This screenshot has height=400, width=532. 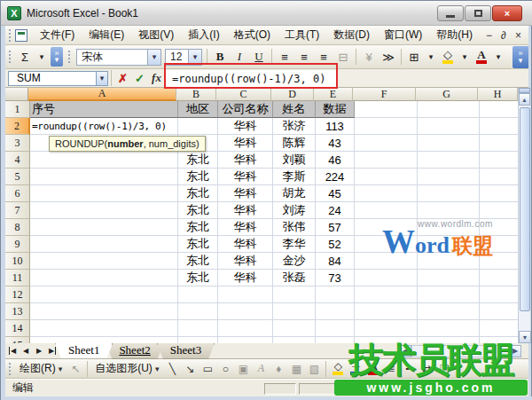 I want to click on cell-G7, so click(x=449, y=211).